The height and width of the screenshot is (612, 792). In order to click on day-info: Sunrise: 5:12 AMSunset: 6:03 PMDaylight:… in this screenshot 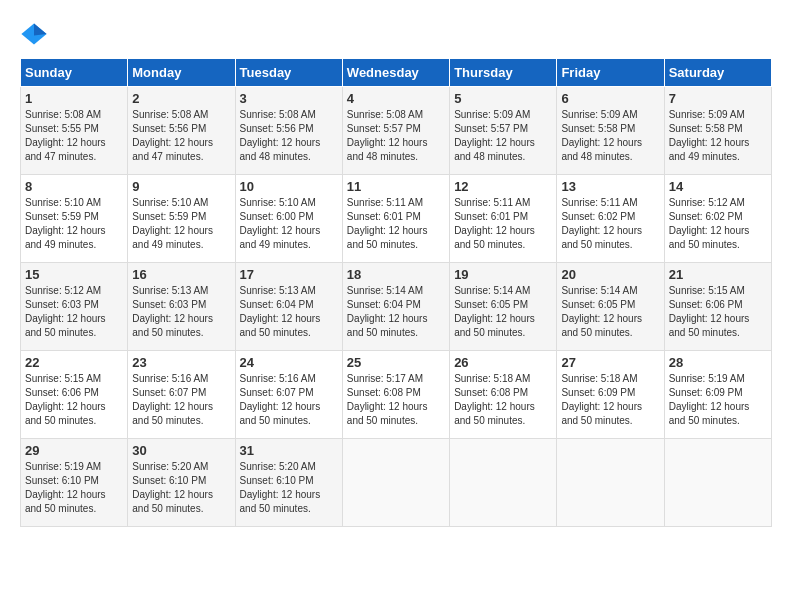, I will do `click(66, 312)`.